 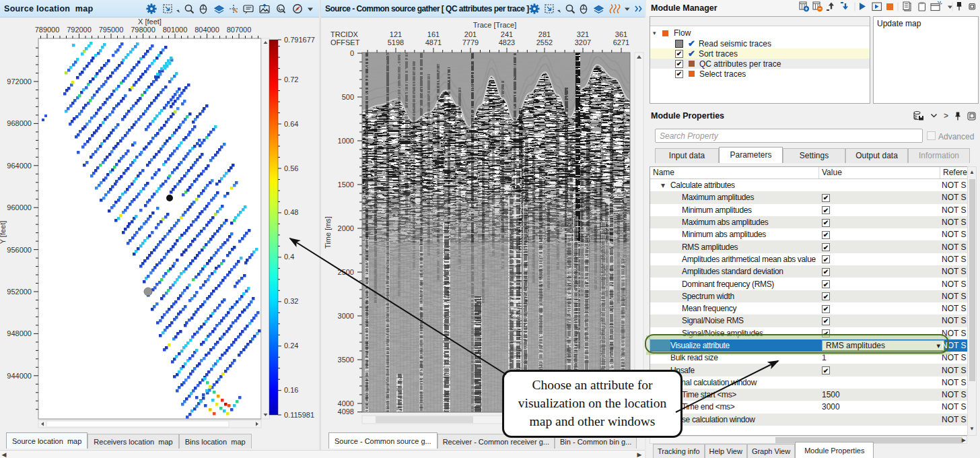 What do you see at coordinates (470, 42) in the screenshot?
I see `svg-text: 7779` at bounding box center [470, 42].